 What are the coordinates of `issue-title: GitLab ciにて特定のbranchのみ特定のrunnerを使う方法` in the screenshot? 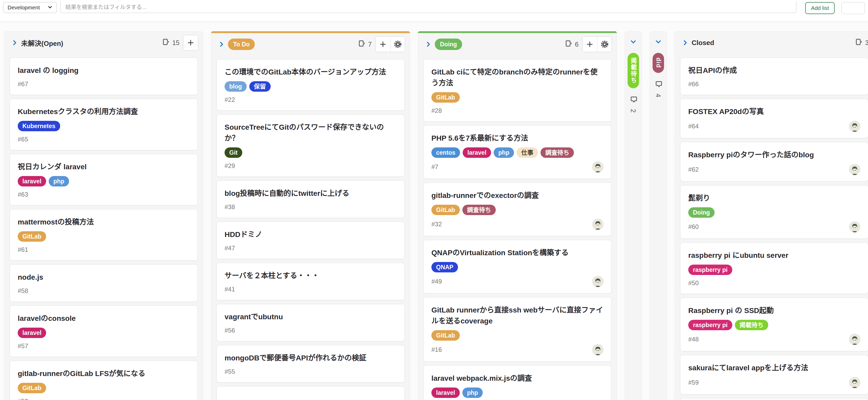 It's located at (518, 78).